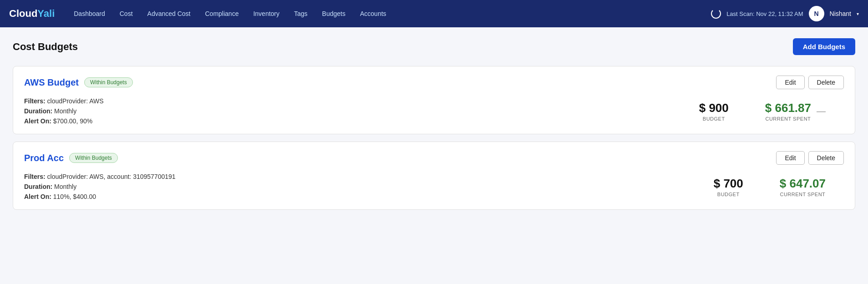 The height and width of the screenshot is (284, 868). Describe the element at coordinates (100, 187) in the screenshot. I see `card-info: Filters: cloudProvider: AWS, account: 31…` at that location.